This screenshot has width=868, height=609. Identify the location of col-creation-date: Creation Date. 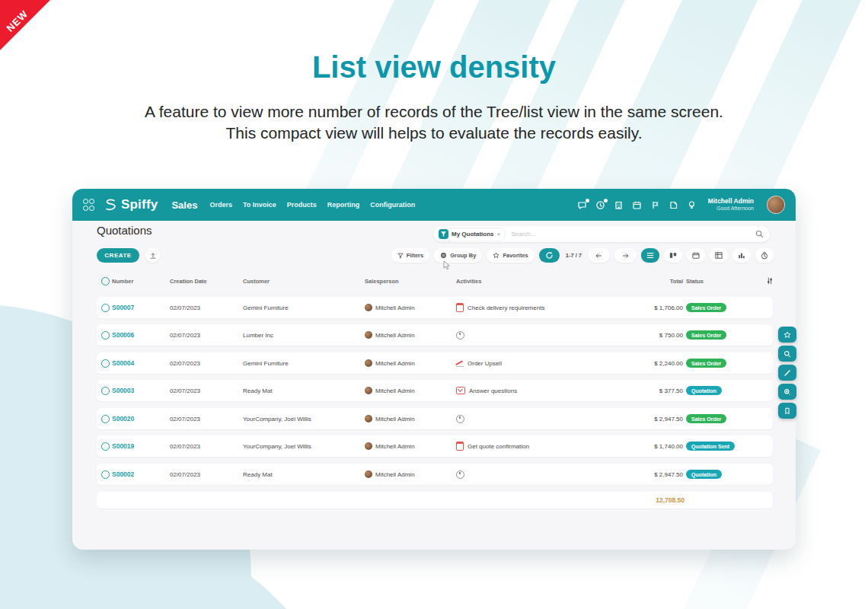
(206, 282).